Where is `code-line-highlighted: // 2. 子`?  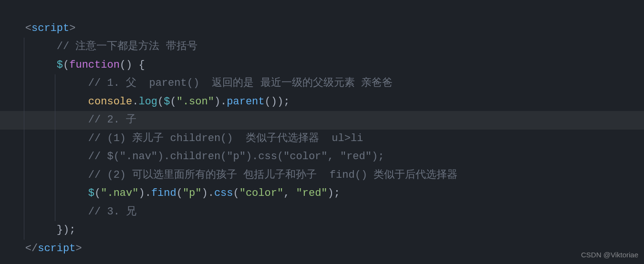
code-line-highlighted: // 2. 子 is located at coordinates (322, 120).